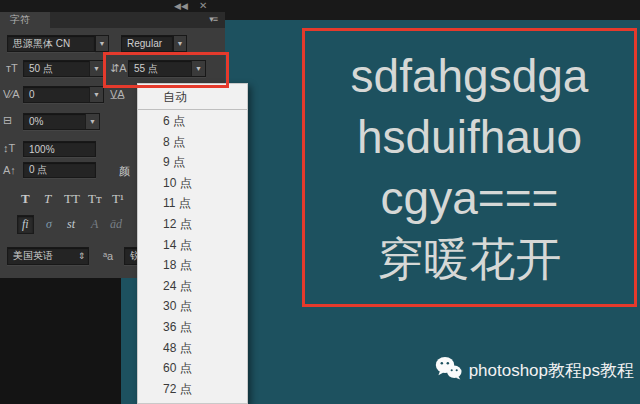 This screenshot has width=640, height=404. What do you see at coordinates (192, 142) in the screenshot?
I see `dropdown-item: 8 点` at bounding box center [192, 142].